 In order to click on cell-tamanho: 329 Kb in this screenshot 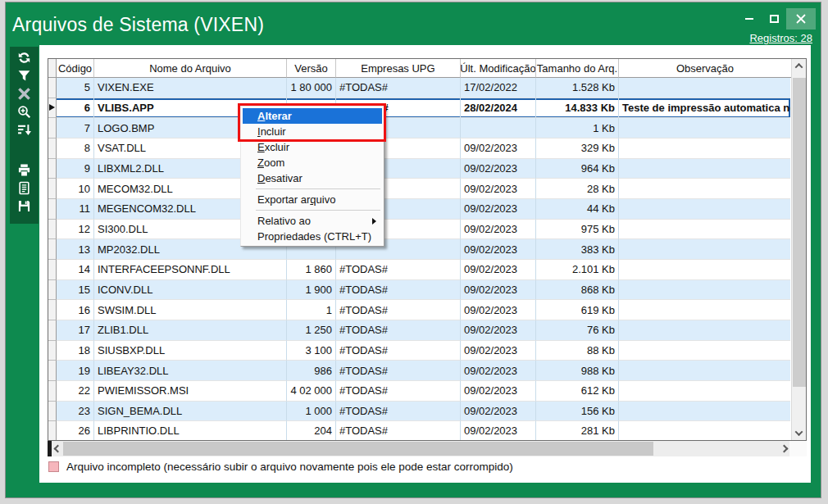, I will do `click(577, 149)`.